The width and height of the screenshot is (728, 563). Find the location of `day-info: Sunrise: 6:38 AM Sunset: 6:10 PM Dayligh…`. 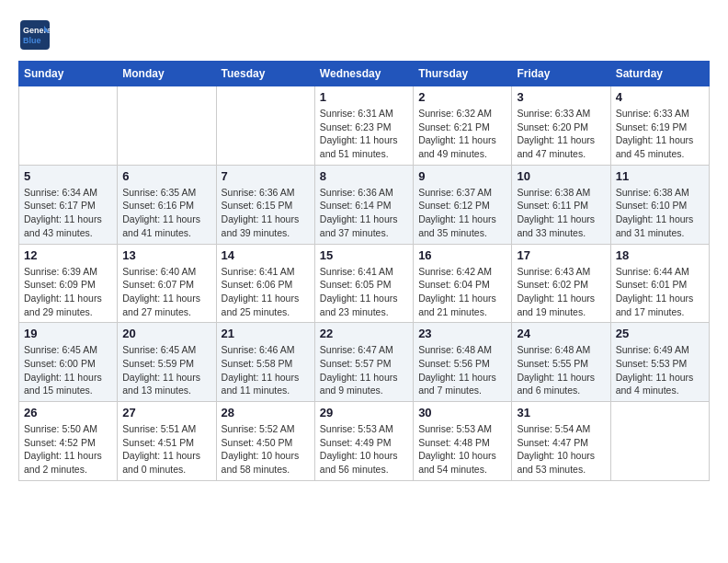

day-info: Sunrise: 6:38 AM Sunset: 6:10 PM Dayligh… is located at coordinates (660, 213).